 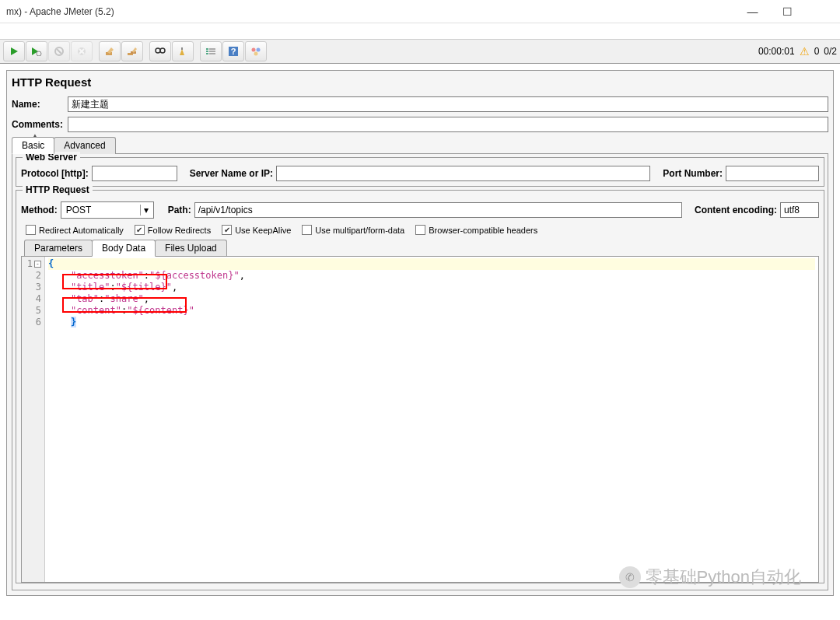 What do you see at coordinates (432, 322) in the screenshot?
I see `code-line-6: }` at bounding box center [432, 322].